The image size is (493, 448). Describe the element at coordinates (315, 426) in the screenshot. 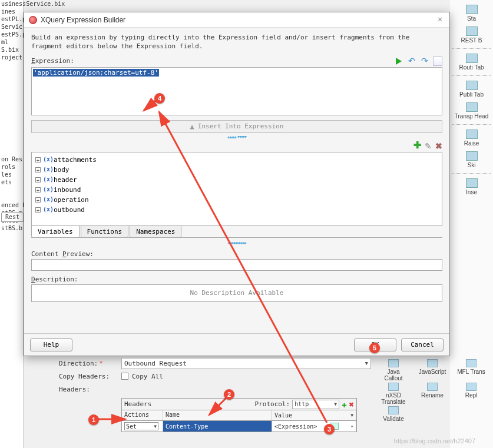

I see `header-value-cell: <Expression>▾` at that location.